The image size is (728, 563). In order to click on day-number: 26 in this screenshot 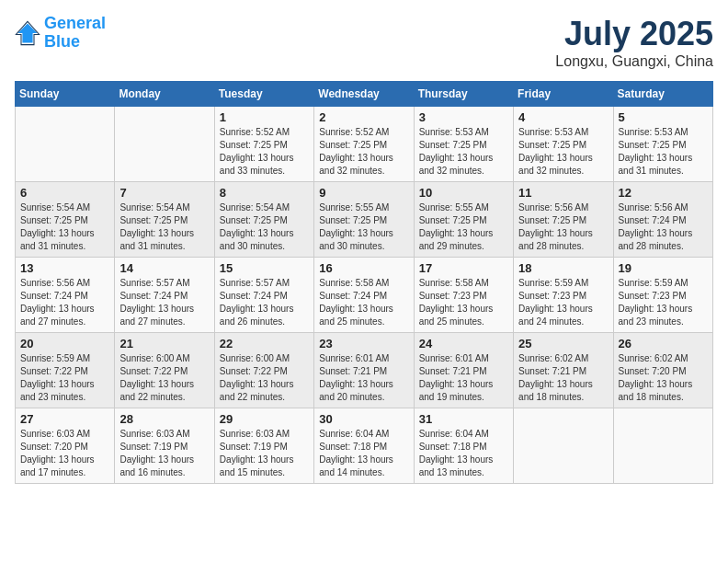, I will do `click(664, 344)`.